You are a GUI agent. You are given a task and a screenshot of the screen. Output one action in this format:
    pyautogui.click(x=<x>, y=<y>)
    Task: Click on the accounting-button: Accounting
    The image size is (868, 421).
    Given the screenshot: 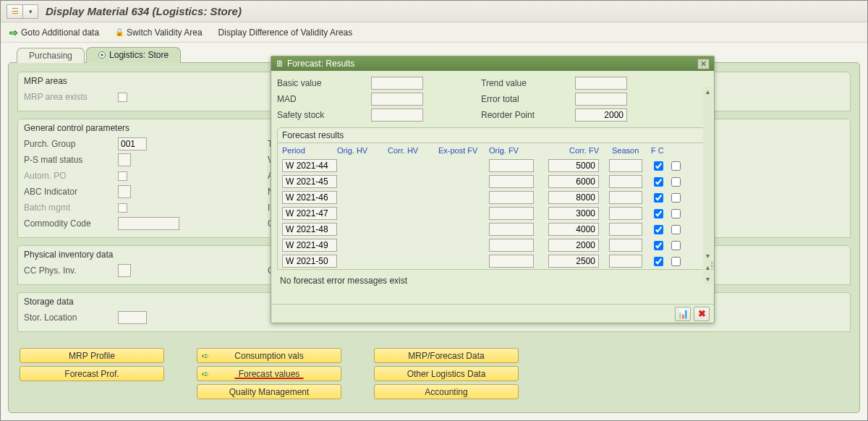 What is the action you would take?
    pyautogui.click(x=446, y=392)
    